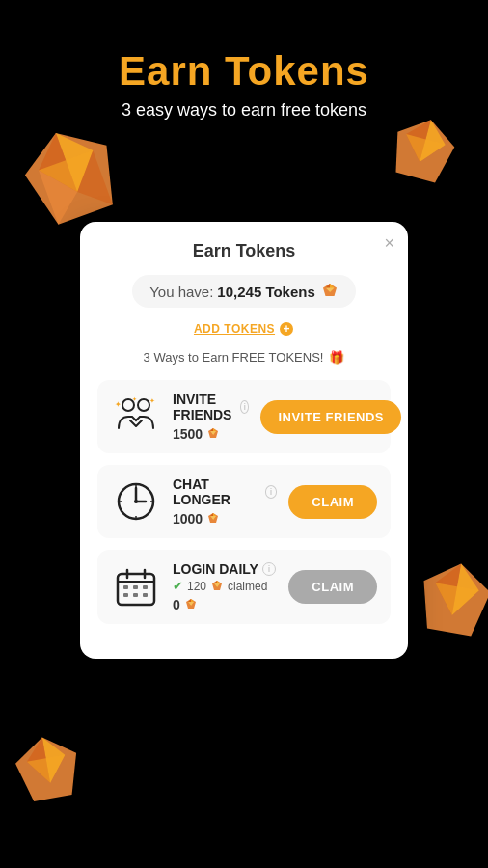 This screenshot has height=868, width=488. I want to click on add-tokens-link: ADD TOKENS, so click(234, 329).